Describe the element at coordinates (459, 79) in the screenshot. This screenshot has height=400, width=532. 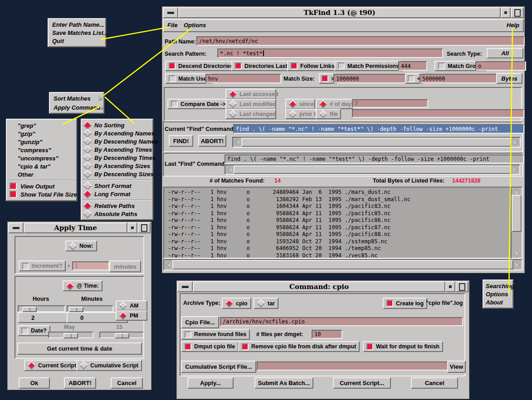
I see `size-max-input: 5000000` at that location.